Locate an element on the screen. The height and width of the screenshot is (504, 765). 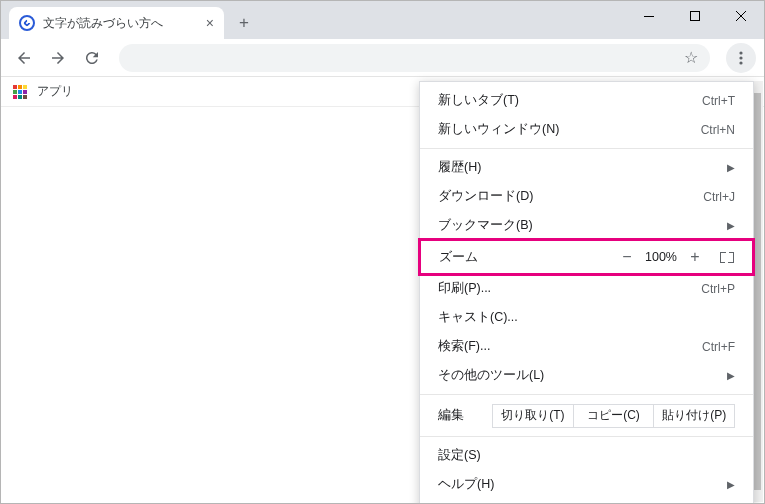
menu-edit-row: 編集 切り取り(T) コピー(C) 貼り付け(P) is located at coordinates (586, 416).